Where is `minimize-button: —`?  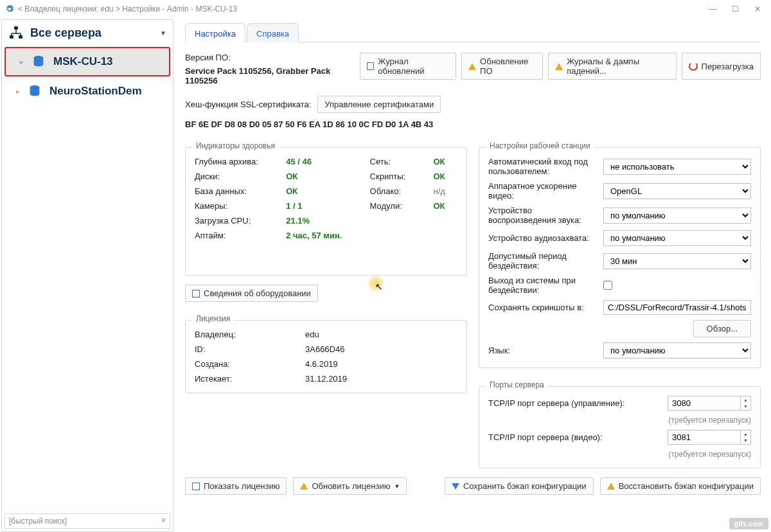 minimize-button: — is located at coordinates (713, 9).